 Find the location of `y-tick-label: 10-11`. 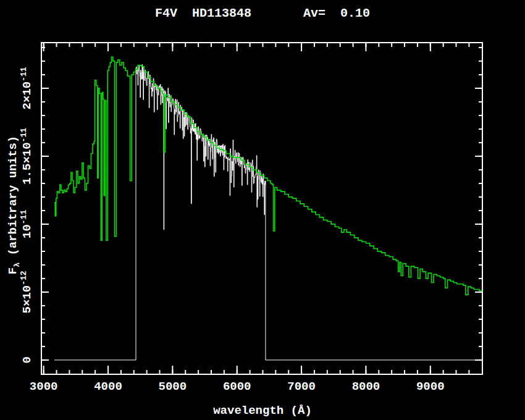

y-tick-label: 10-11 is located at coordinates (27, 224).